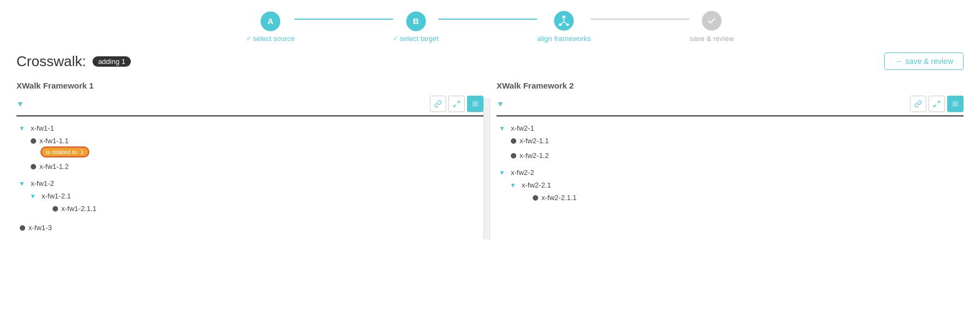 The width and height of the screenshot is (980, 322). What do you see at coordinates (250, 149) in the screenshot?
I see `tree-node-fw1-1: ▼ x-fw1-1 x-fw1-1.1 is related to 1` at bounding box center [250, 149].